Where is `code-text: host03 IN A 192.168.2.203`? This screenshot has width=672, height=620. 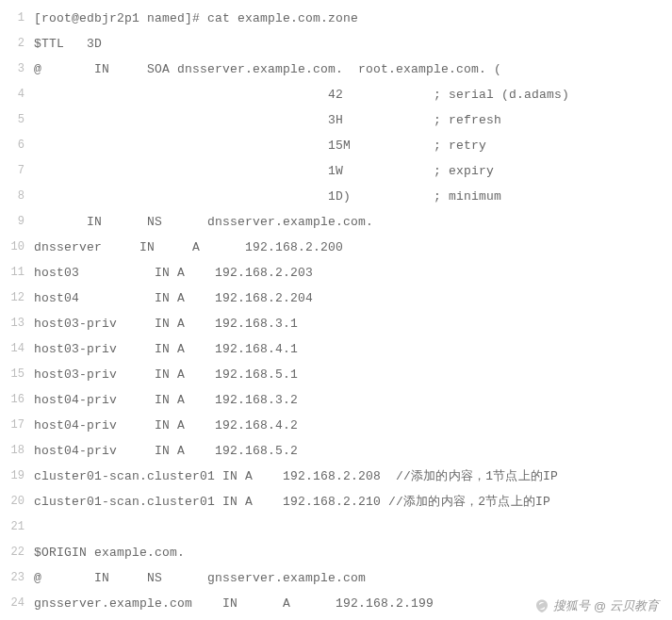 code-text: host03 IN A 192.168.2.203 is located at coordinates (352, 273).